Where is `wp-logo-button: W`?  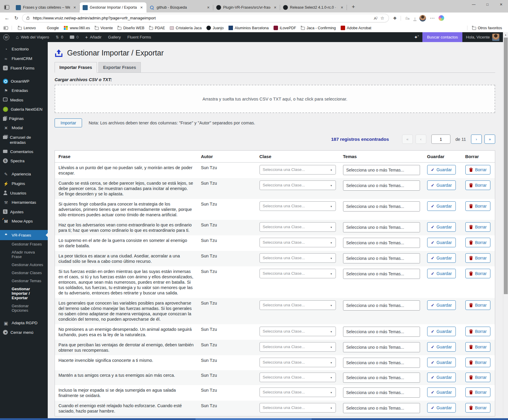
wp-logo-button: W is located at coordinates (6, 37).